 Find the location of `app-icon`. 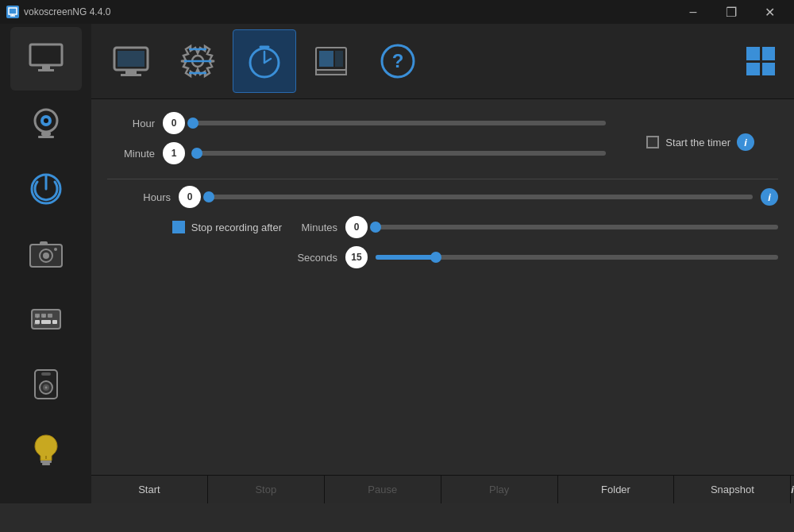

app-icon is located at coordinates (13, 12).